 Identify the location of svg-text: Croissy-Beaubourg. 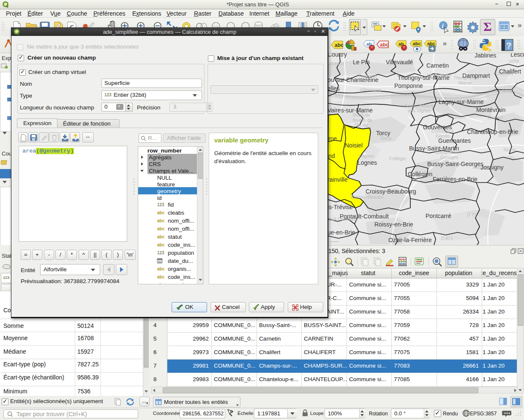
(391, 191).